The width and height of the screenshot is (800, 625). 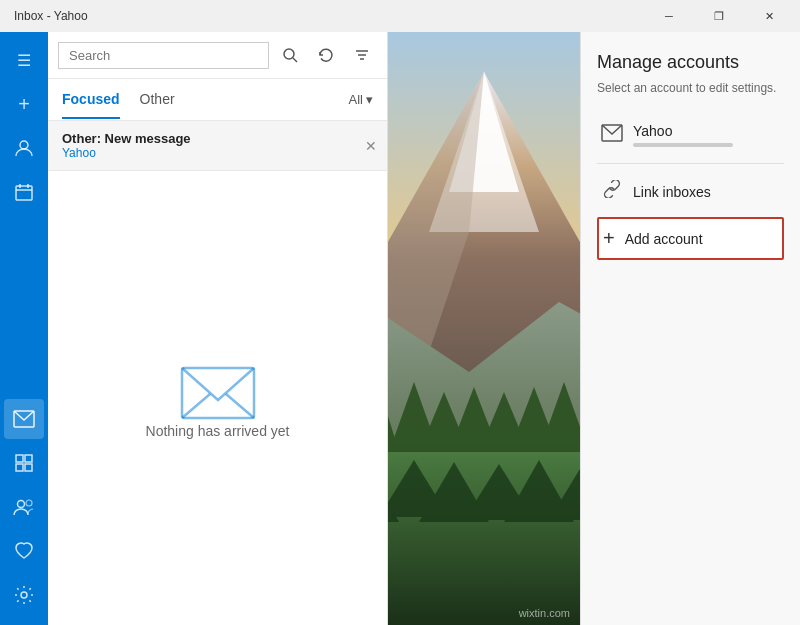 What do you see at coordinates (683, 145) in the screenshot?
I see `account-bar` at bounding box center [683, 145].